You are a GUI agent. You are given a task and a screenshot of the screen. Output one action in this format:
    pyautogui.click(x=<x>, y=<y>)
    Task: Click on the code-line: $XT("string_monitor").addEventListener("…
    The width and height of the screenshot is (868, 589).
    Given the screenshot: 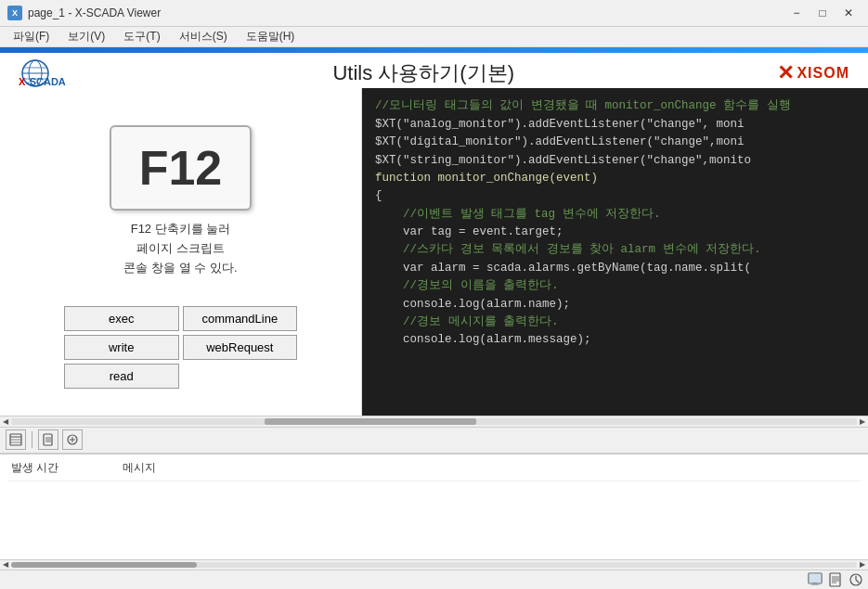 What is the action you would take?
    pyautogui.click(x=615, y=161)
    